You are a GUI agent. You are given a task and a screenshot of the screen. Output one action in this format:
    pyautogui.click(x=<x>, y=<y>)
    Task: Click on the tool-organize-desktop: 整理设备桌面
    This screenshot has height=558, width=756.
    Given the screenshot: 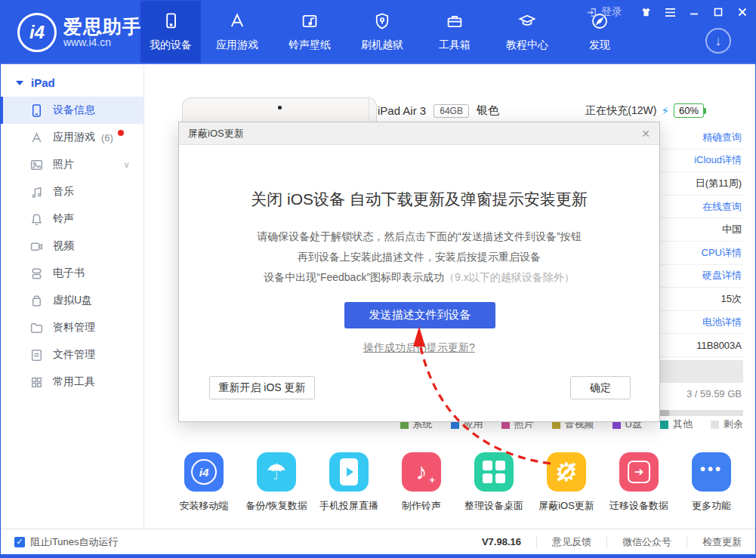 What is the action you would take?
    pyautogui.click(x=494, y=482)
    